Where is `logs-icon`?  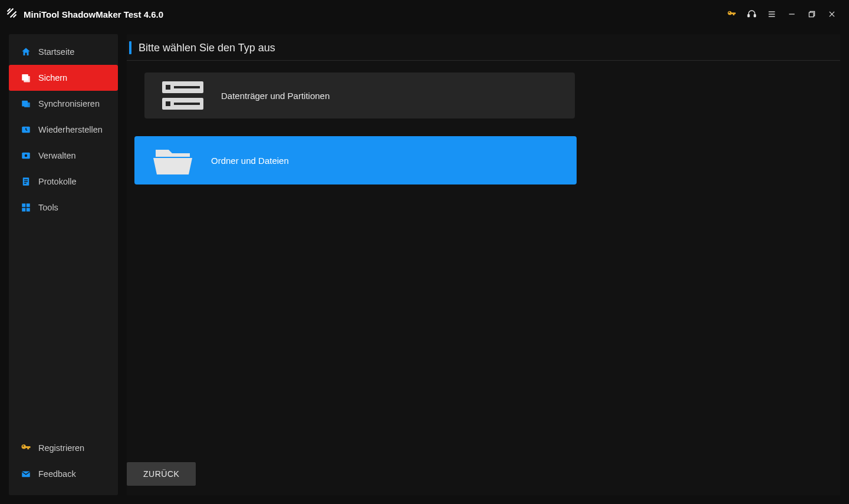
logs-icon is located at coordinates (26, 182).